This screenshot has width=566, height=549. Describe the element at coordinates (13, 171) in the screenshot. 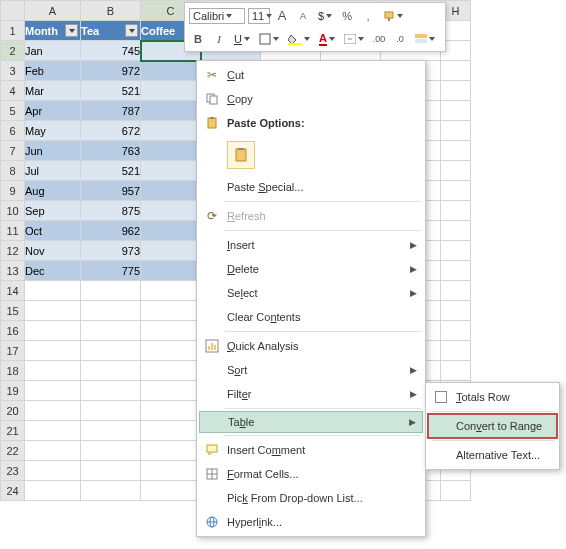

I see `row-header: 8` at that location.